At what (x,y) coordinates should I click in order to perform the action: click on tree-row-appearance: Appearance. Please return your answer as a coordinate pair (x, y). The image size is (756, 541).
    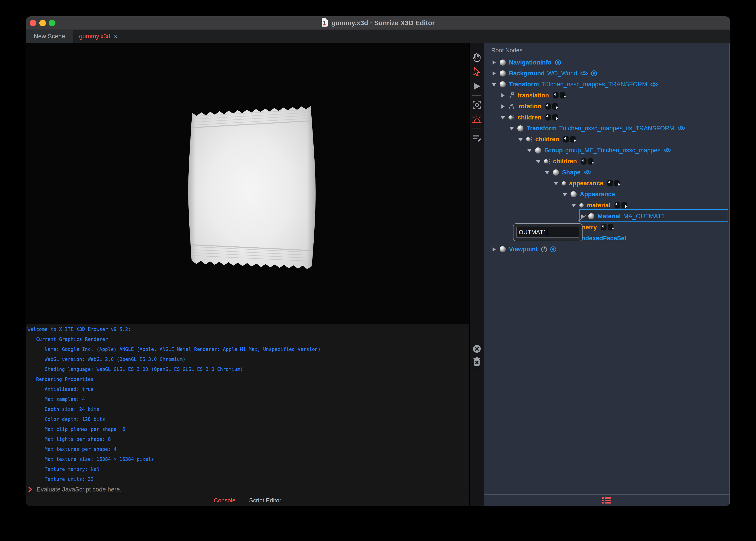
    Looking at the image, I should click on (589, 195).